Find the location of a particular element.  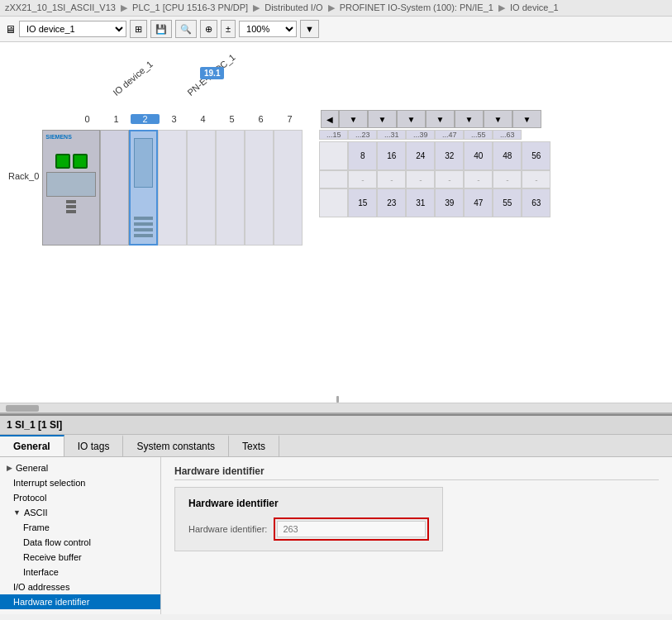

horizontal-scrollbar is located at coordinates (336, 408).